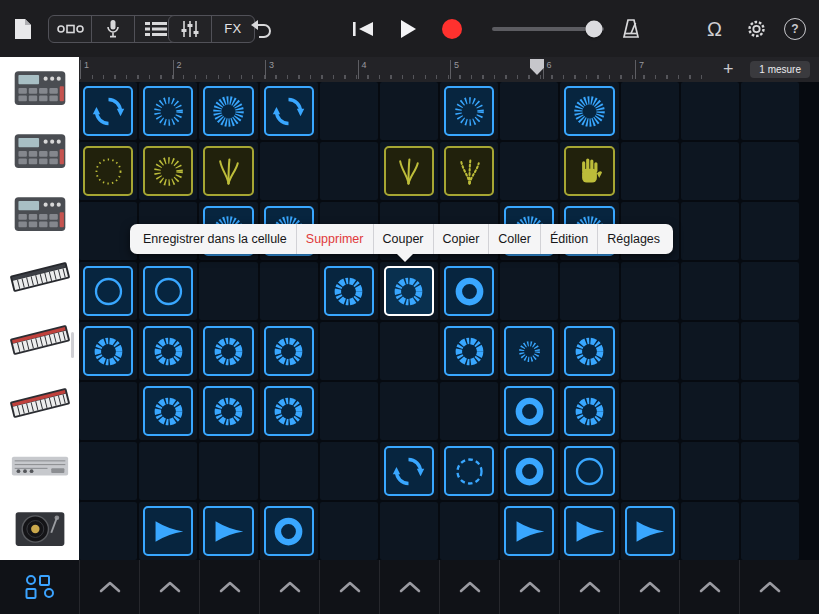 The width and height of the screenshot is (819, 614). What do you see at coordinates (589, 171) in the screenshot?
I see `grid-cell-r2c9` at bounding box center [589, 171].